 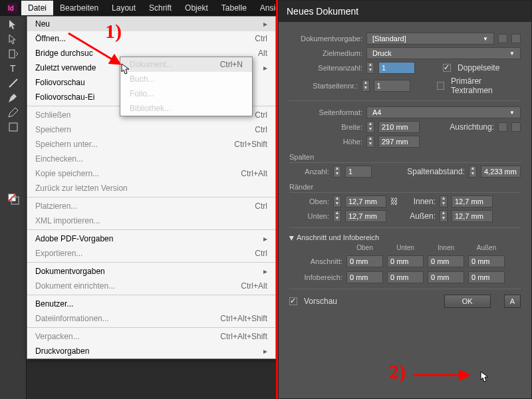 What do you see at coordinates (186, 86) in the screenshot?
I see `file-new-submenu: Dokument...Ctrl+NBuch...Folio...Biblioth…` at bounding box center [186, 86].